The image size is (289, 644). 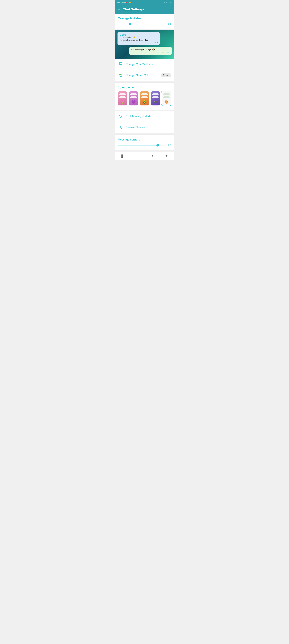 I want to click on status-bar: ۴۸درصد 4G 📵 🔑 • ✕ 11:51, so click(x=145, y=2).